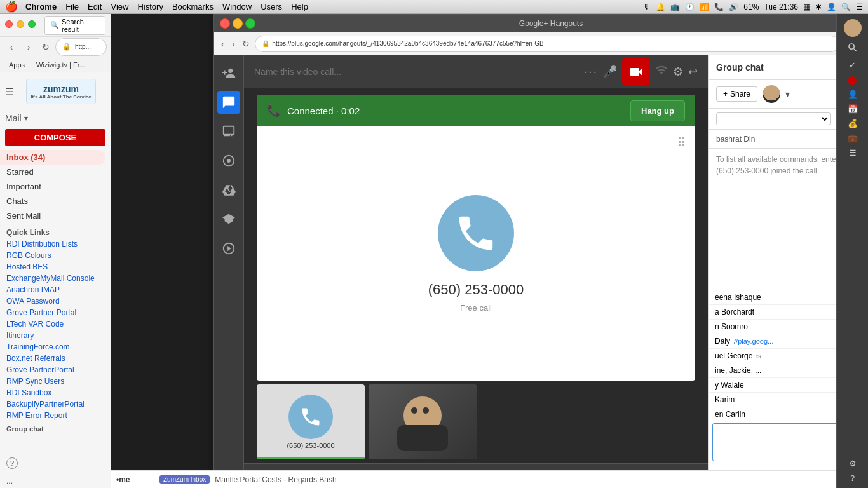 This screenshot has width=868, height=488. I want to click on ql-grove2: Grove PartnerPortal, so click(55, 370).